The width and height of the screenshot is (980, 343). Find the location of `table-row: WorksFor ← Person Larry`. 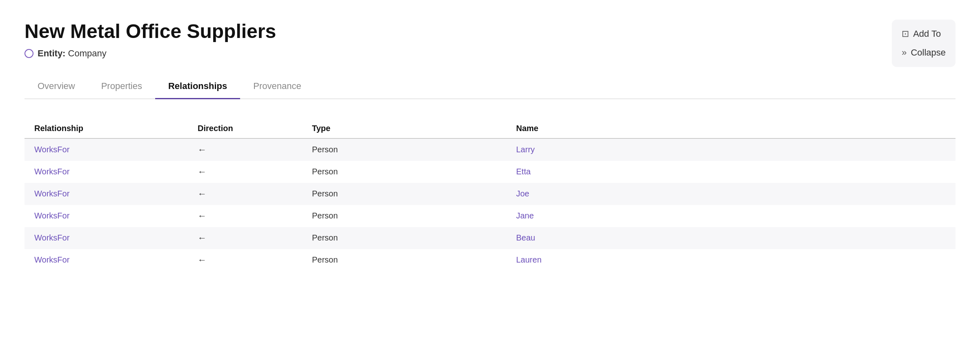

table-row: WorksFor ← Person Larry is located at coordinates (490, 150).